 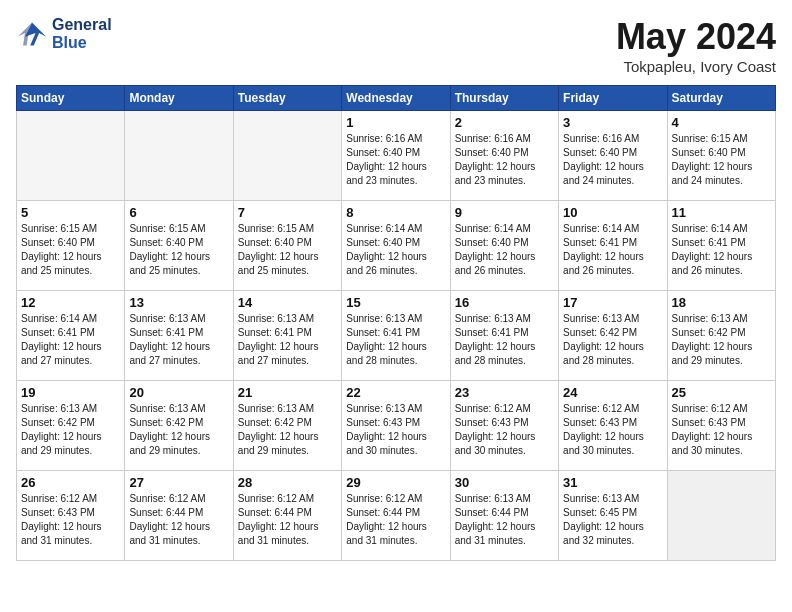 I want to click on day-number: 21, so click(x=288, y=392).